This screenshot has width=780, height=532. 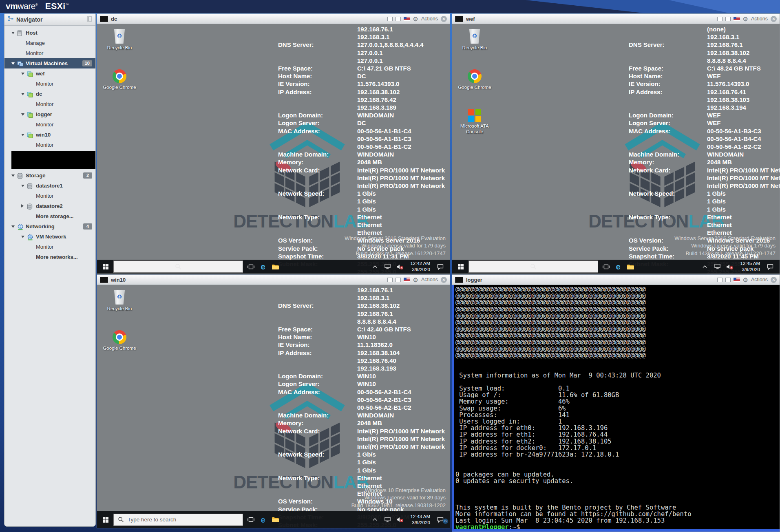 I want to click on sidebar-item-datastore1: datastore1, so click(x=50, y=186).